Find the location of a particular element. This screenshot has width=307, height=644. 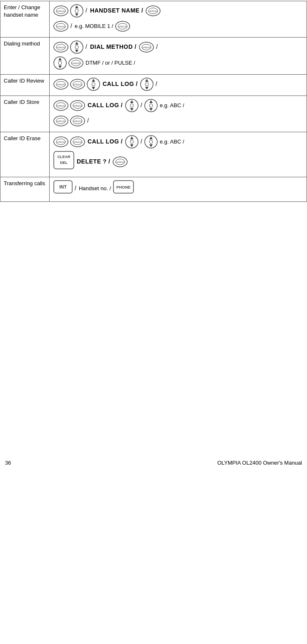

slash-5: / is located at coordinates (156, 84).